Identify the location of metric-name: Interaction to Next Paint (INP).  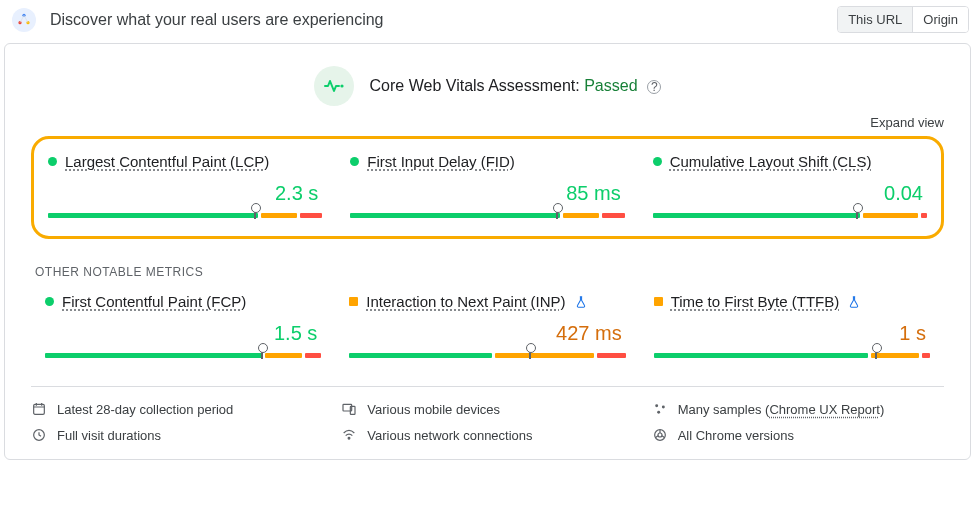
(466, 302).